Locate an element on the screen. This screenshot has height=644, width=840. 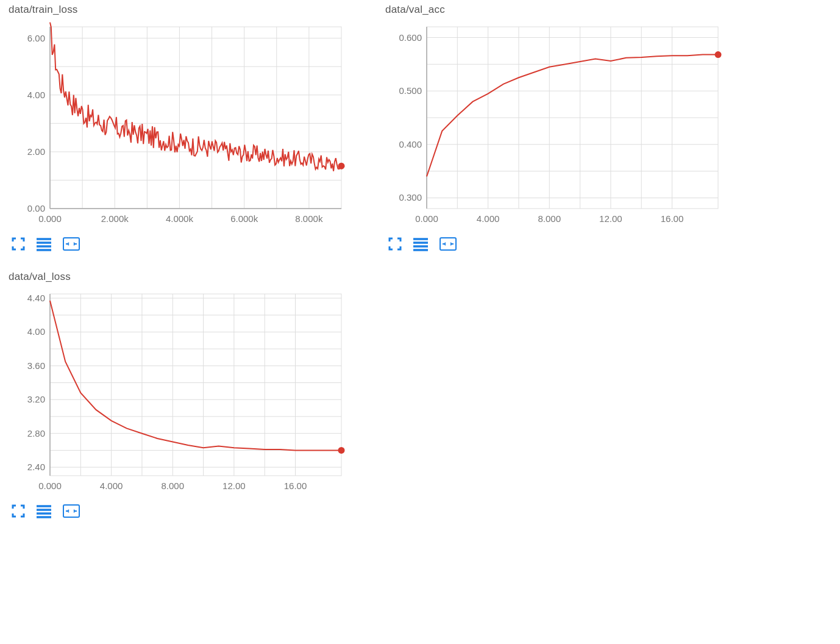
chart-train-loss: 0.002.004.006.000.0002.000k4.000k6.000k8… is located at coordinates (178, 126).